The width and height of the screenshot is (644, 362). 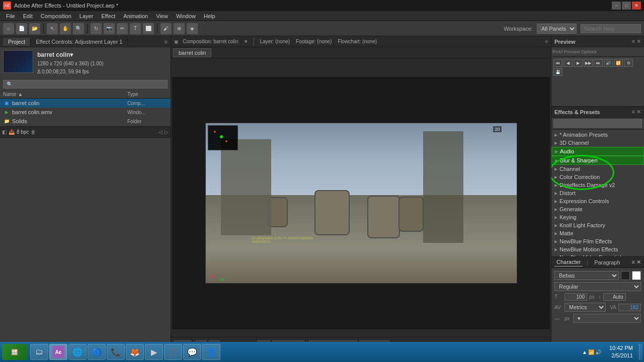 I want to click on prev-play-btn: ▶, so click(x=578, y=63).